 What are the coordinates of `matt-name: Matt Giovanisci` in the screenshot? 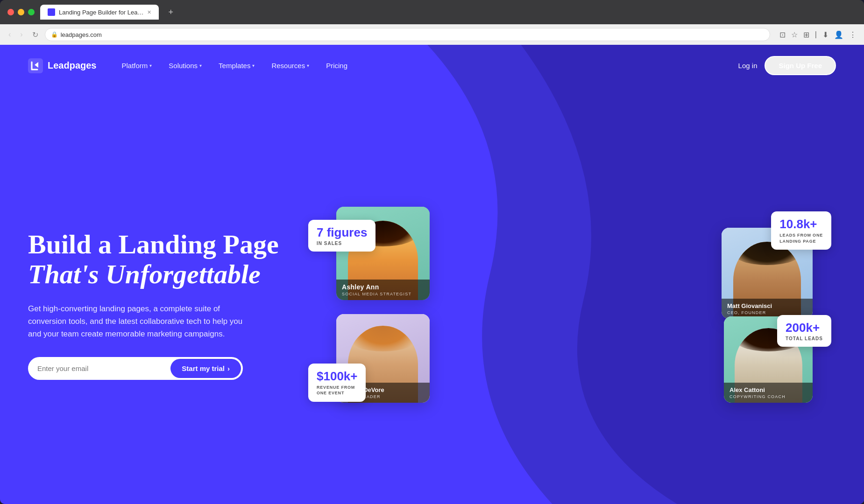 It's located at (767, 306).